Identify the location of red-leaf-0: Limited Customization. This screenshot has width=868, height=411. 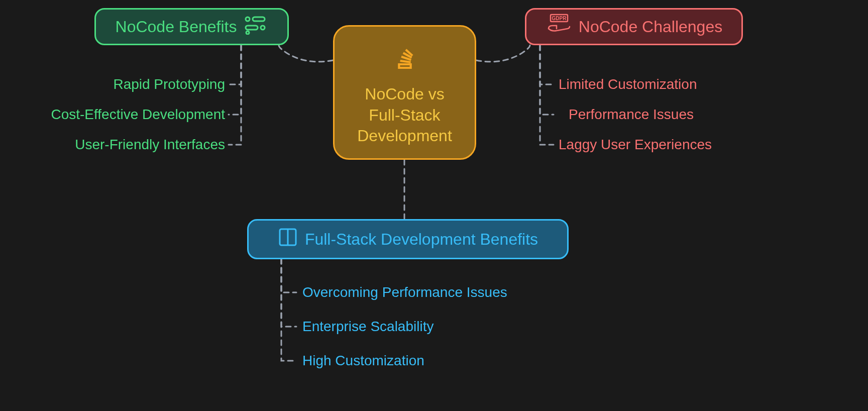
(628, 84).